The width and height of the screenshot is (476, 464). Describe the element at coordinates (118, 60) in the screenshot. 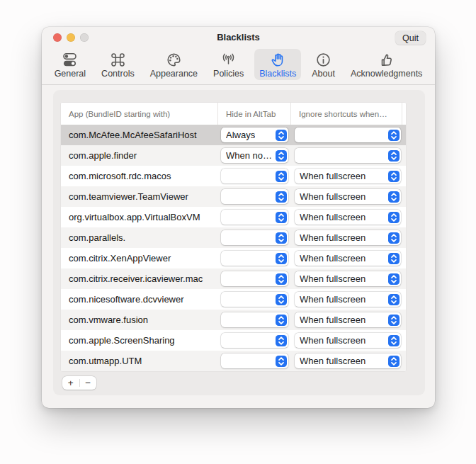

I see `command-icon` at that location.